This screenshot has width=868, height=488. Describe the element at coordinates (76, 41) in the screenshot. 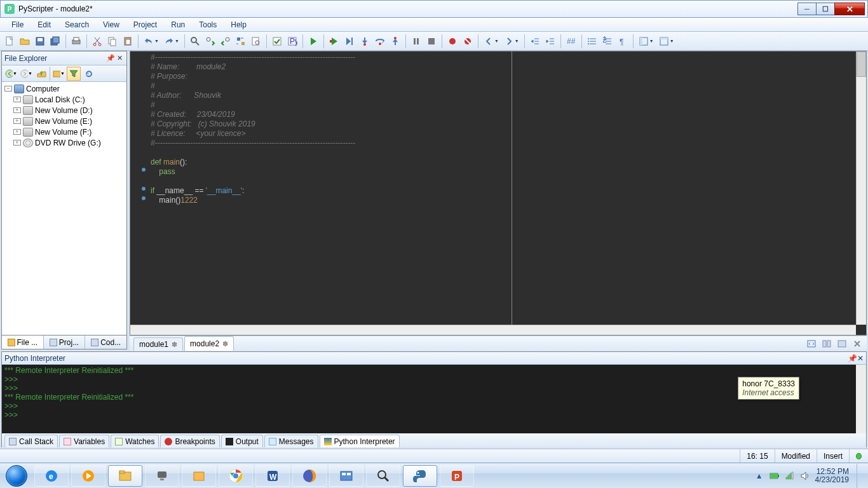

I see `print-icon` at that location.